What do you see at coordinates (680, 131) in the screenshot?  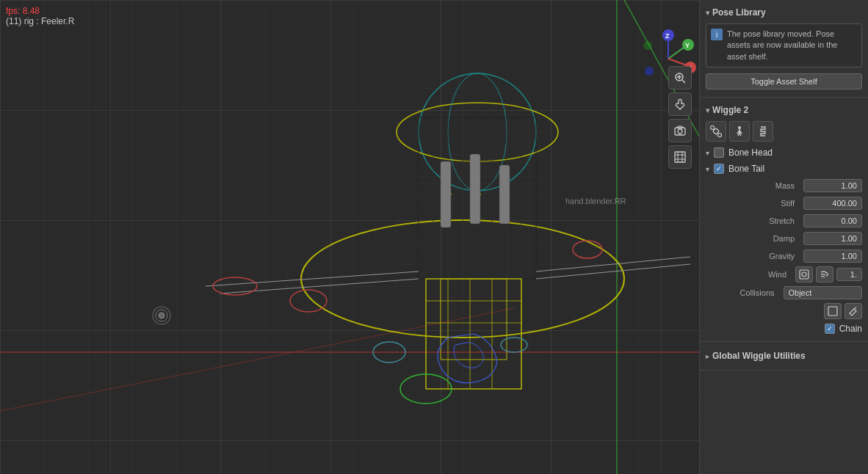 I see `camera-button` at bounding box center [680, 131].